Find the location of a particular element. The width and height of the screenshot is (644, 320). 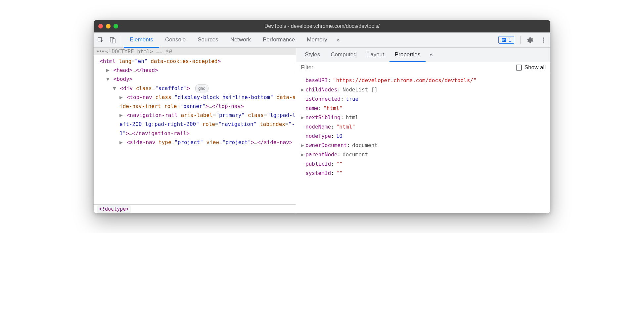

property-row: nodeType:10 is located at coordinates (423, 136).